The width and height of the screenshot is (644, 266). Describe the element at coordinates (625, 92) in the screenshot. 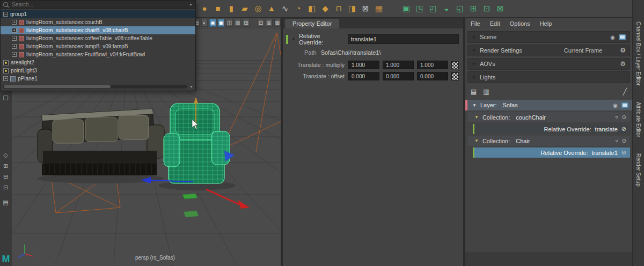

I see `edit-mode-icon: ╱` at that location.